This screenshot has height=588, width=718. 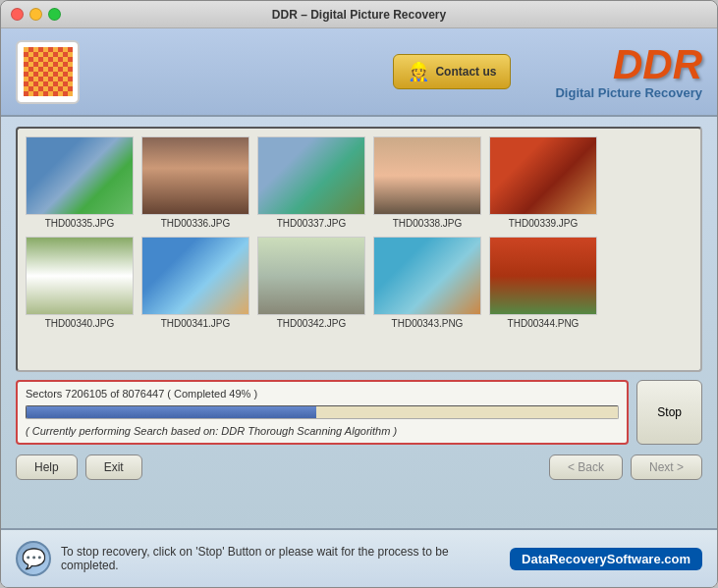 What do you see at coordinates (33, 559) in the screenshot?
I see `info-icon: 💬` at bounding box center [33, 559].